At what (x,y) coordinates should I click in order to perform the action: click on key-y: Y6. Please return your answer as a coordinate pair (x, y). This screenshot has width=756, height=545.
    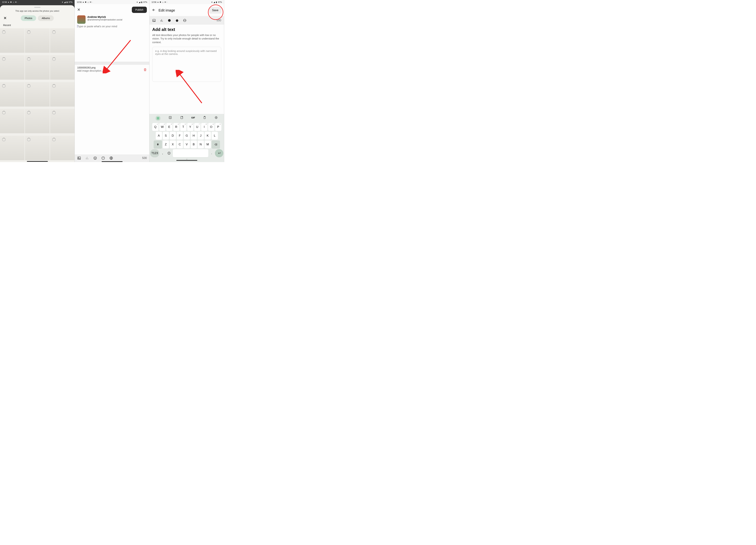
    Looking at the image, I should click on (190, 127).